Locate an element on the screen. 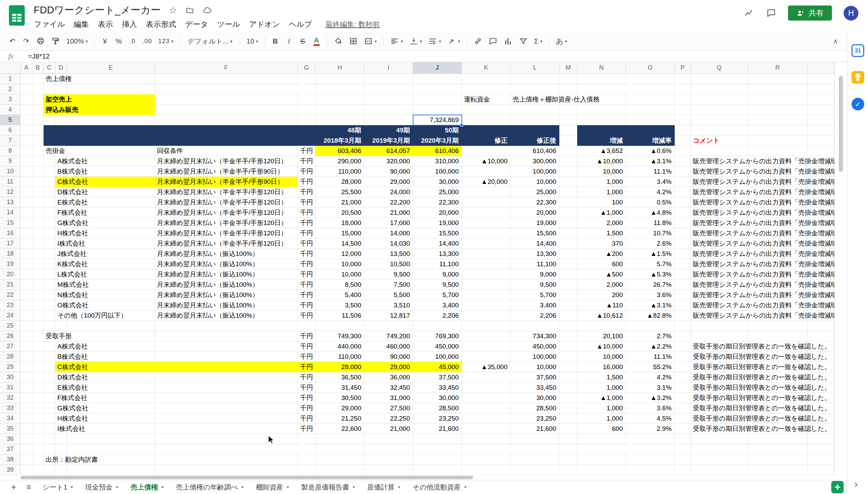 This screenshot has width=868, height=494. cell-N37 is located at coordinates (602, 449).